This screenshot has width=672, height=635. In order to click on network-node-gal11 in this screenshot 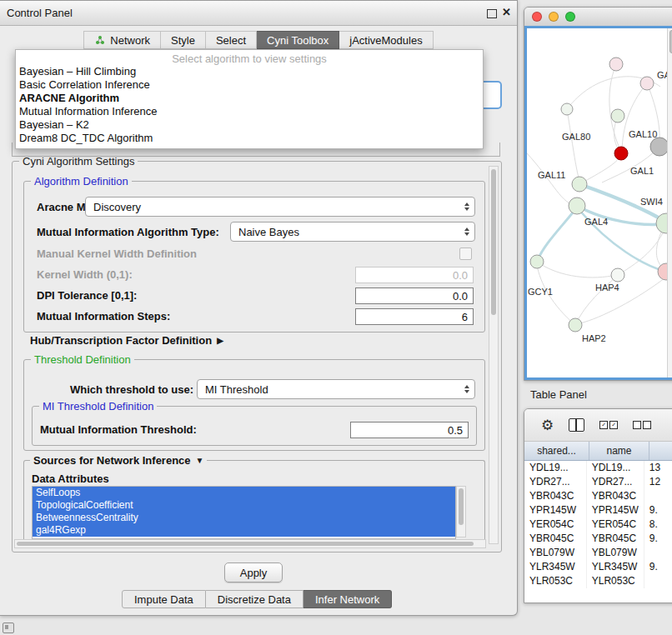, I will do `click(579, 184)`.